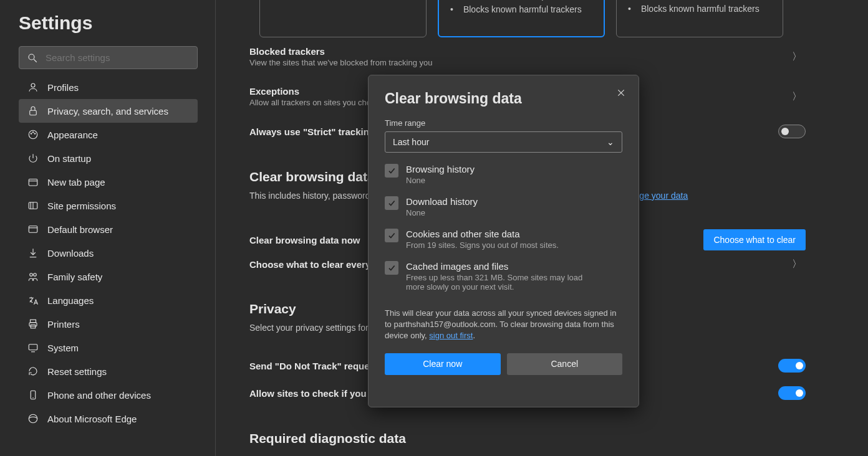 This screenshot has width=868, height=456. I want to click on tracking-cards: Blocks known harmful trackers Sites will…, so click(521, 19).